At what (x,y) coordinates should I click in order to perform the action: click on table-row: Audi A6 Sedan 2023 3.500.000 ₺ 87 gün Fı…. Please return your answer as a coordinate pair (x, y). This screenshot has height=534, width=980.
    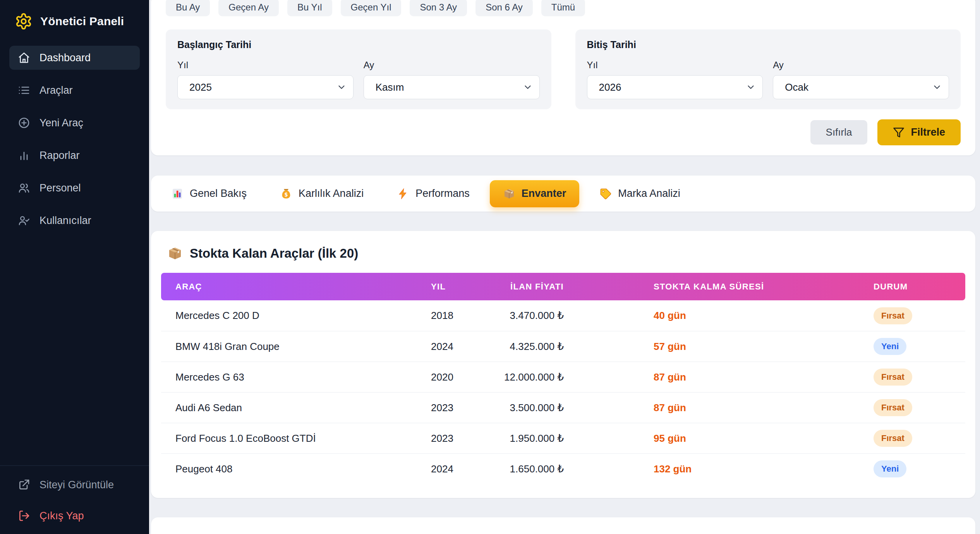
    Looking at the image, I should click on (563, 408).